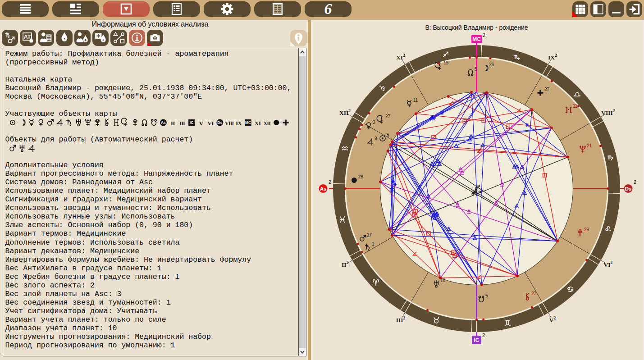 The width and height of the screenshot is (644, 360). Describe the element at coordinates (401, 320) in the screenshot. I see `svg-text: III2` at that location.